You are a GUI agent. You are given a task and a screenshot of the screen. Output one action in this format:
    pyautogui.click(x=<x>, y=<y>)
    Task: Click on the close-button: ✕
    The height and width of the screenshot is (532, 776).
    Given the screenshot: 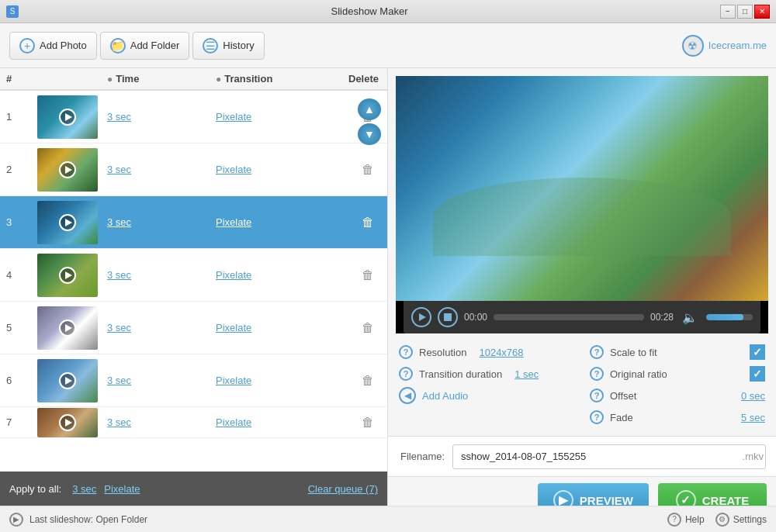 What is the action you would take?
    pyautogui.click(x=762, y=12)
    